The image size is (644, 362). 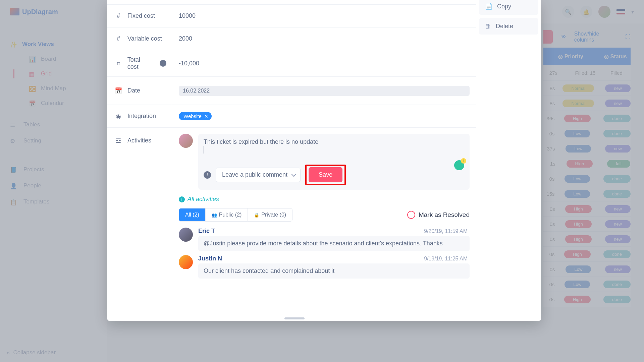 What do you see at coordinates (324, 91) in the screenshot?
I see `date-chip: 16.02.2022` at bounding box center [324, 91].